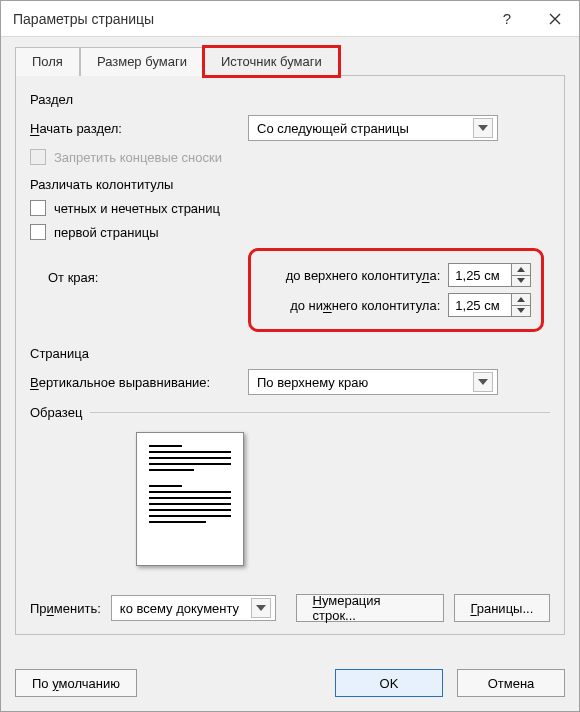 The image size is (580, 712). What do you see at coordinates (373, 128) in the screenshot?
I see `start-section-combo: Со следующей страницы` at bounding box center [373, 128].